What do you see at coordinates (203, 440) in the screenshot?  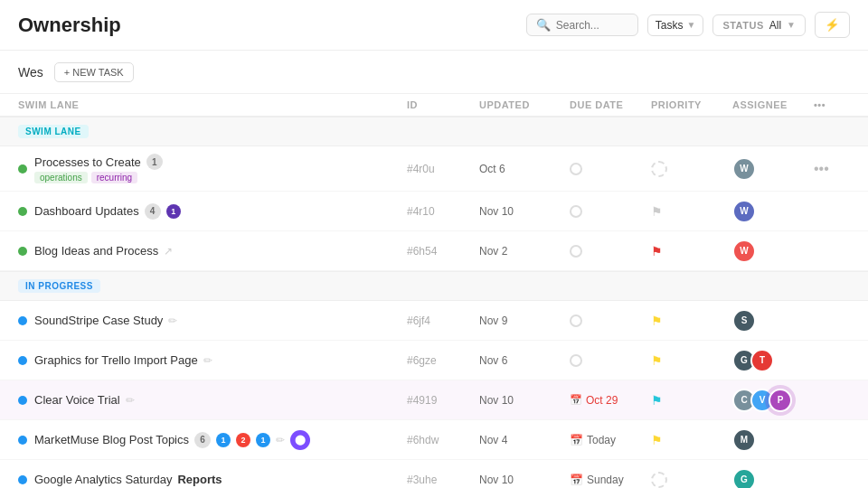 I see `count-badge-6: 6` at bounding box center [203, 440].